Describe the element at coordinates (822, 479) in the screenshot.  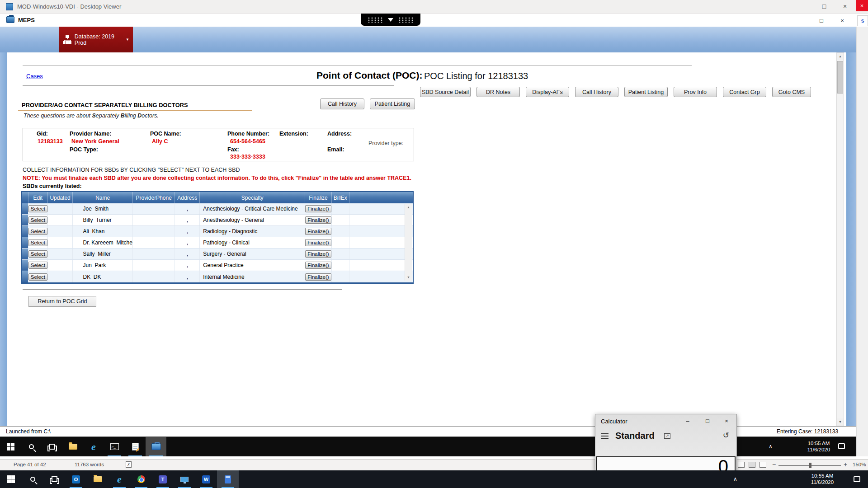
I see `host-clock: 10:55 AM 11/6/2020` at that location.